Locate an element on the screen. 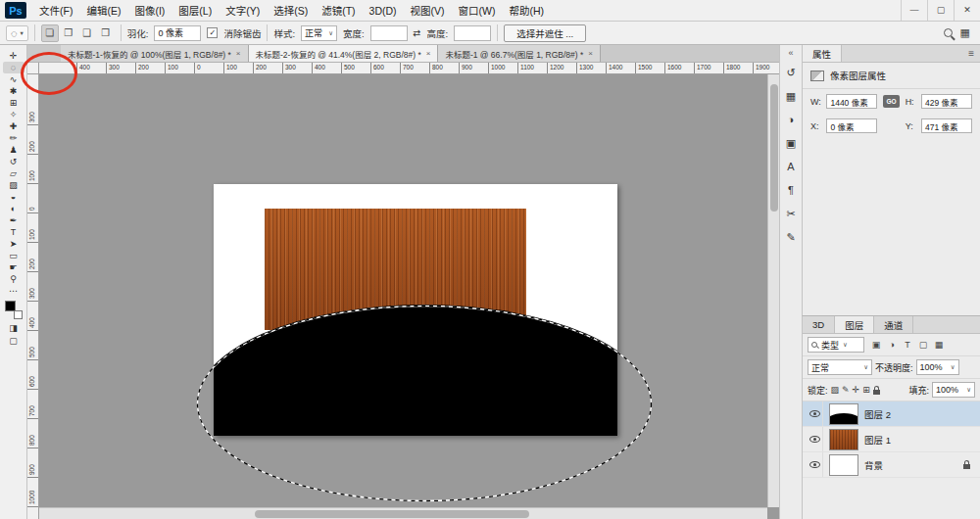 This screenshot has height=519, width=980. close-button: ✕ is located at coordinates (966, 10).